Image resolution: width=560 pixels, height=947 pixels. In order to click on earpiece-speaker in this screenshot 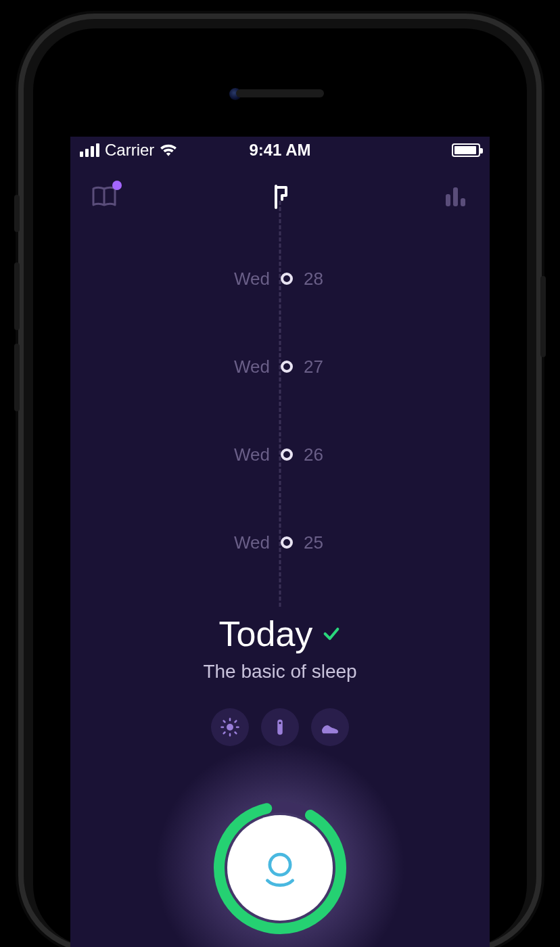, I will do `click(280, 93)`.